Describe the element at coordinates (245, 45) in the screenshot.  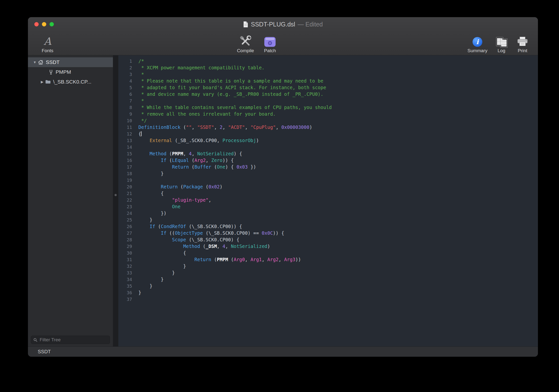
I see `compile-button: Compile` at that location.